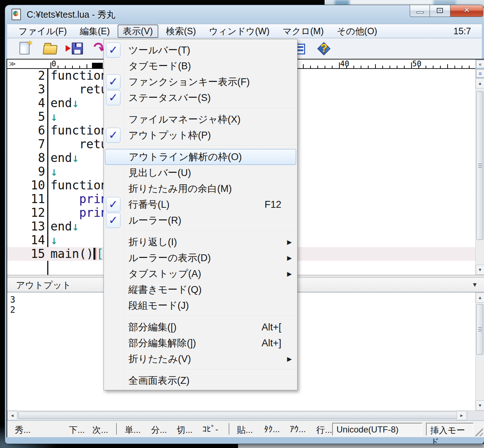  What do you see at coordinates (43, 31) in the screenshot?
I see `menubar-item: ファイル(F)` at bounding box center [43, 31].